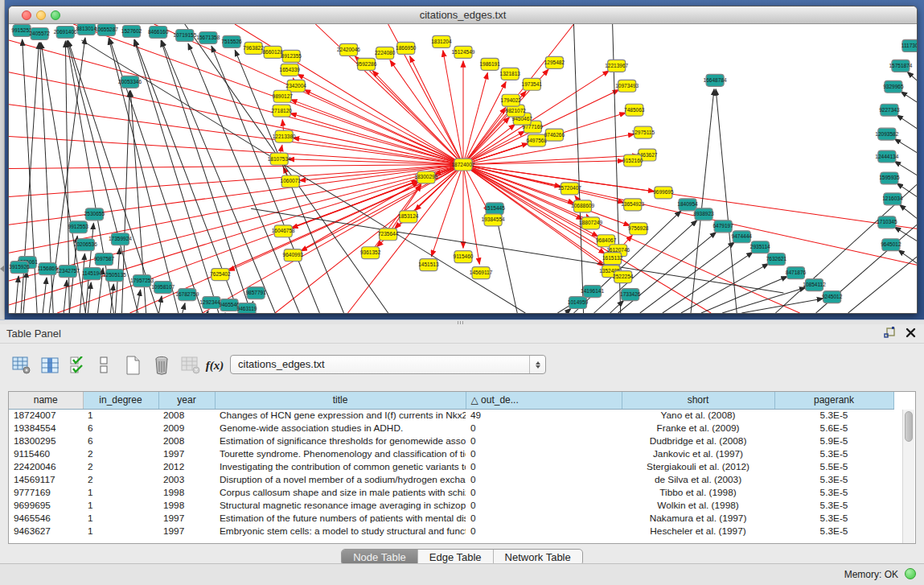 The height and width of the screenshot is (585, 924). I want to click on graph-node: 1156869, so click(48, 269).